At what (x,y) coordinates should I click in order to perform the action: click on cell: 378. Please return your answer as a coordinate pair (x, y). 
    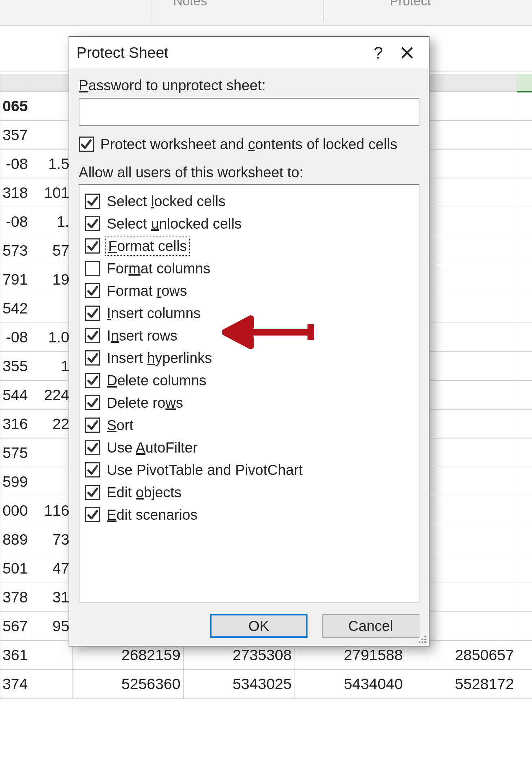
    Looking at the image, I should click on (16, 597).